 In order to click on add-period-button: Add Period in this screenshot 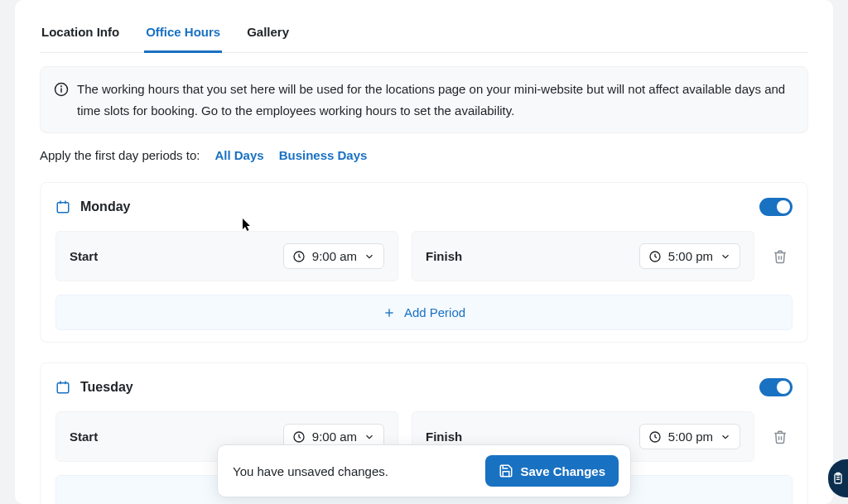, I will do `click(424, 313)`.